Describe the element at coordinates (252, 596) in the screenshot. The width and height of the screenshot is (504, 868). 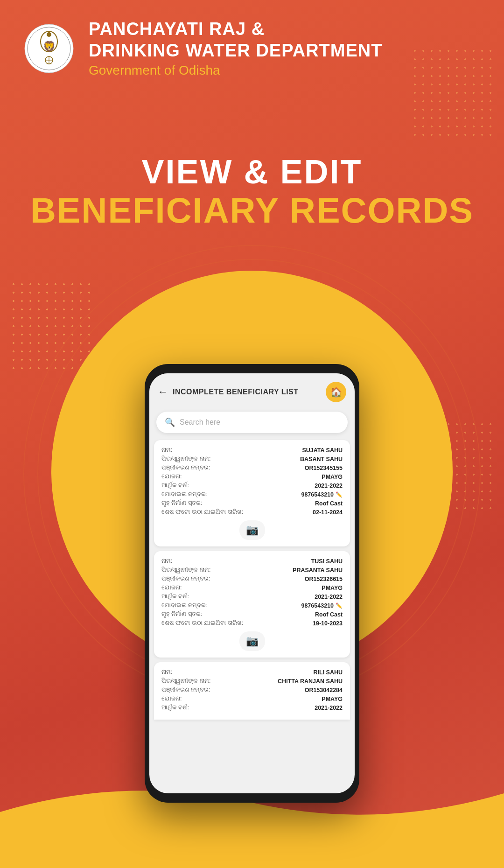
I see `card-row-year-2: ଆର୍ଥିକ ବର୍ଷ: 2021-2022` at that location.